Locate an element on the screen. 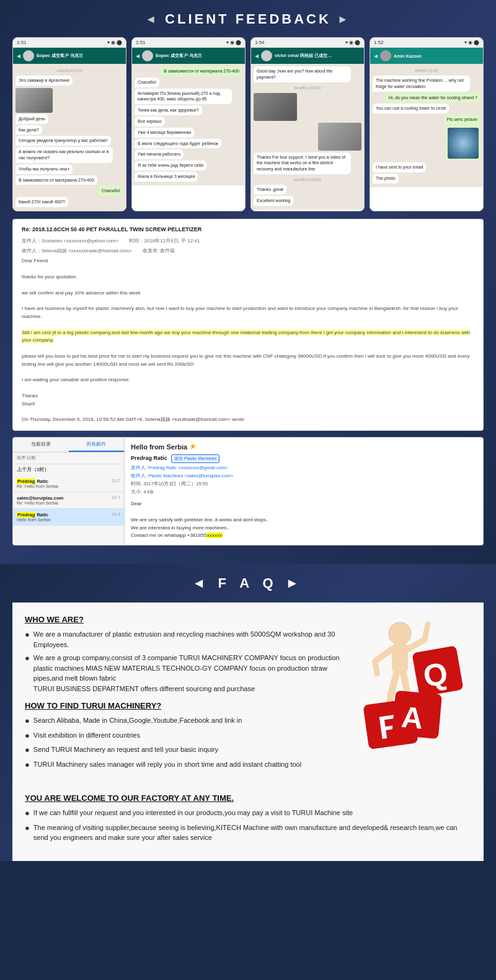 Image resolution: width=496 pixels, height=980 pixels. email-group-label: 上个月（3封） is located at coordinates (68, 470).